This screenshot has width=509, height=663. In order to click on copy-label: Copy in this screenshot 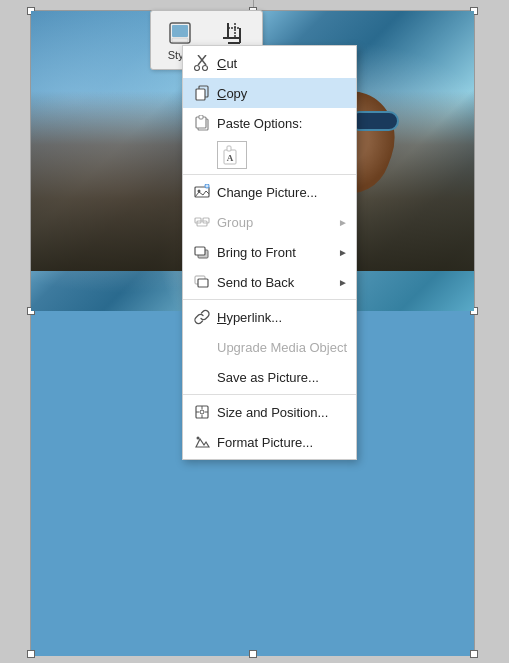, I will do `click(282, 94)`.